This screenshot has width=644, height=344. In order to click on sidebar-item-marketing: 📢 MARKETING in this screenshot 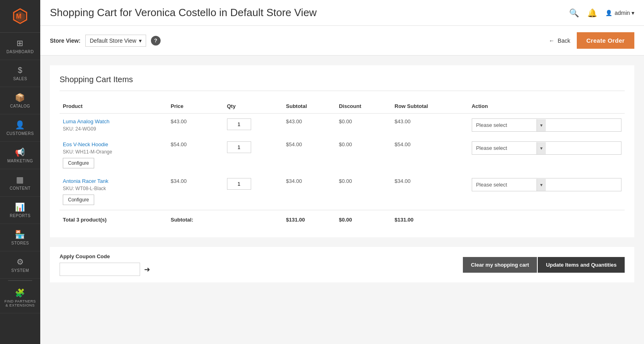, I will do `click(20, 155)`.